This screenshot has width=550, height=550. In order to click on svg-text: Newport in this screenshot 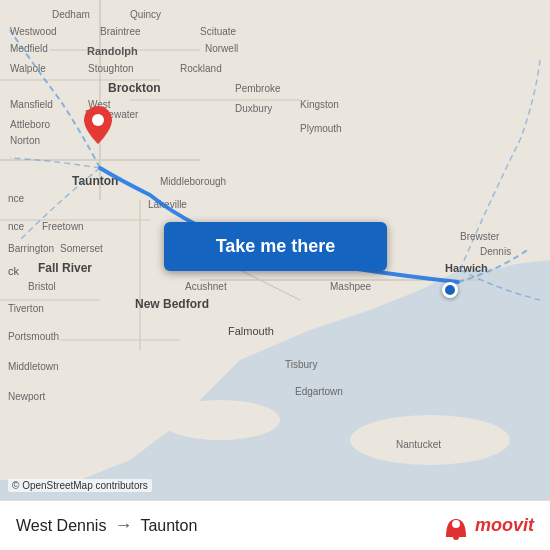, I will do `click(26, 396)`.